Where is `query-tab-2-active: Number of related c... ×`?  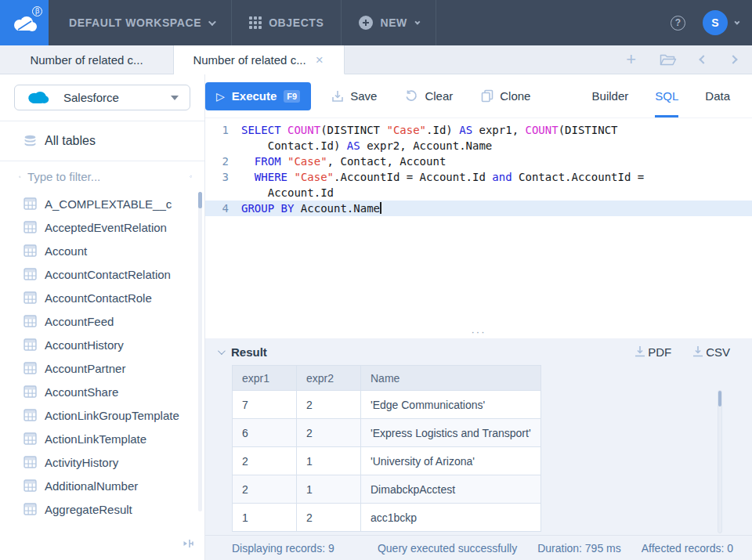 query-tab-2-active: Number of related c... × is located at coordinates (259, 60).